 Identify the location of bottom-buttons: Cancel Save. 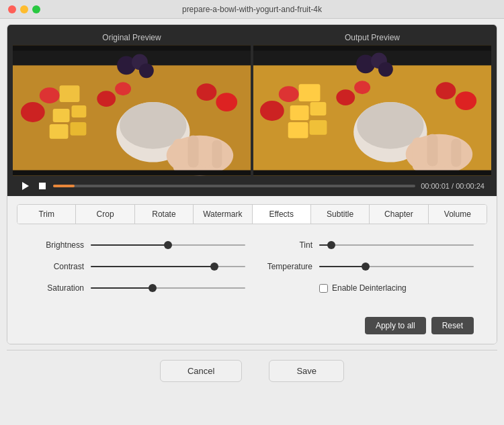
(252, 369).